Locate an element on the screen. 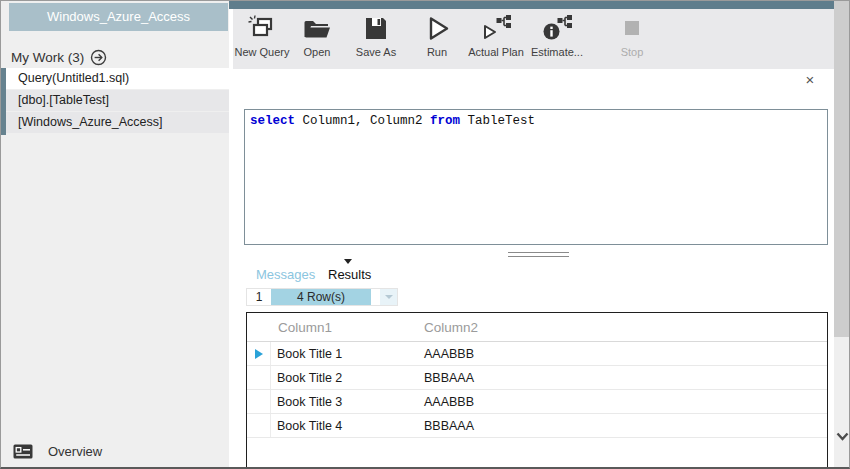 The height and width of the screenshot is (469, 850). open-folder-icon is located at coordinates (317, 29).